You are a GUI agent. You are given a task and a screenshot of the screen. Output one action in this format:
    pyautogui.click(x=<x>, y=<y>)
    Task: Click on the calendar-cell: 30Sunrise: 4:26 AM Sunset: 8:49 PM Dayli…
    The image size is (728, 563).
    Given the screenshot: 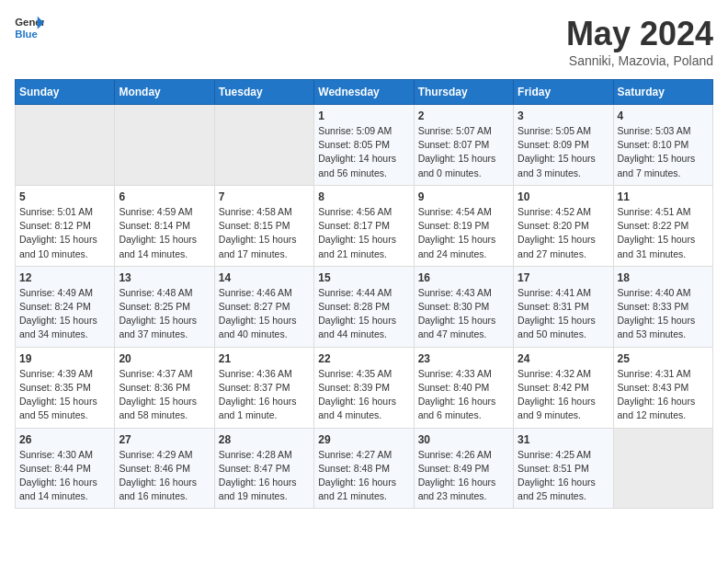 What is the action you would take?
    pyautogui.click(x=463, y=468)
    